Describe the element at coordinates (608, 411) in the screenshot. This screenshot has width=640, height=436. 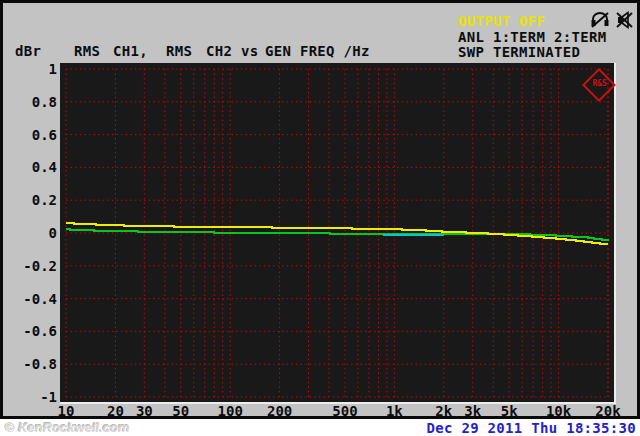
I see `x-tick-label: 20k` at that location.